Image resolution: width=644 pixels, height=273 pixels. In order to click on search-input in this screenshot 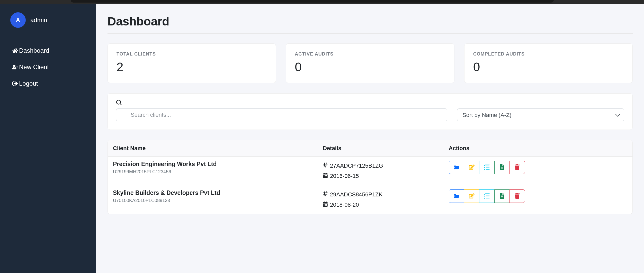, I will do `click(282, 115)`.